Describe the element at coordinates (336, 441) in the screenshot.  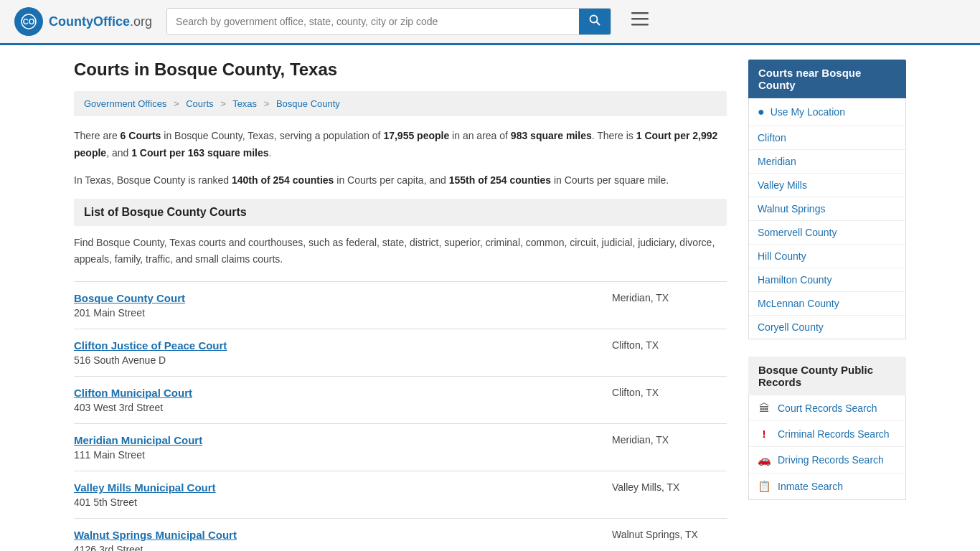
I see `court-name-3: Meridian Municipal Court` at that location.